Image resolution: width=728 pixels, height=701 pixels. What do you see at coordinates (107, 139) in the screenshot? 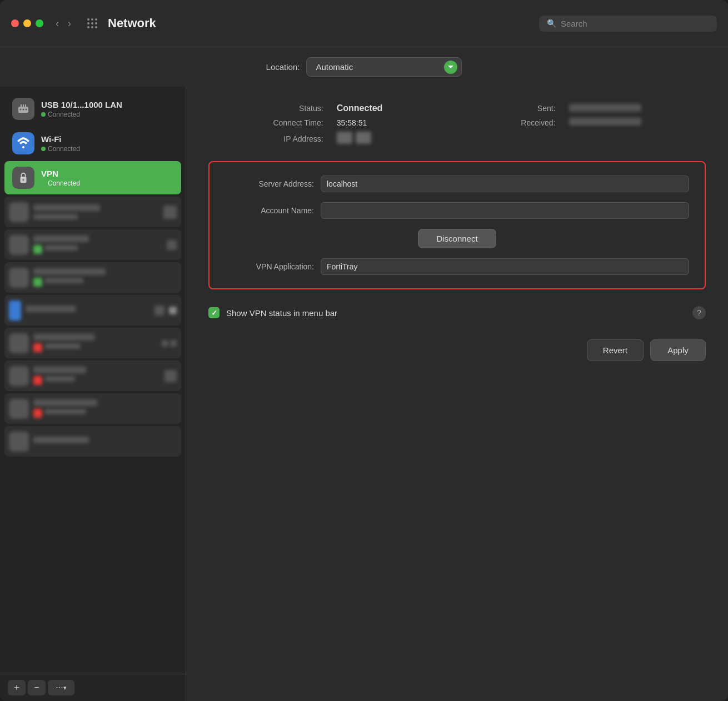
I see `wifi-name: Wi-Fi` at bounding box center [107, 139].